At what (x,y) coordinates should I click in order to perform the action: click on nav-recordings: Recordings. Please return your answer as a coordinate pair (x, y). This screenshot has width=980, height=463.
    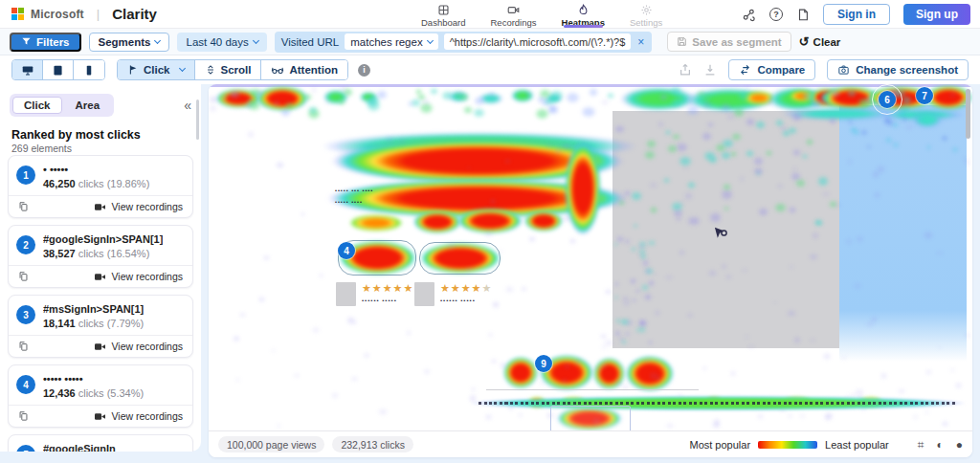
    Looking at the image, I should click on (513, 14).